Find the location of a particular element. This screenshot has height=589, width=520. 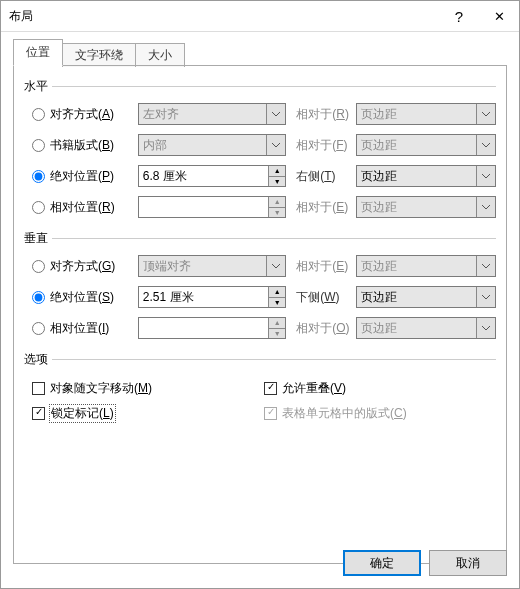

h-abs-radio: 绝对位置(P) is located at coordinates (81, 176).